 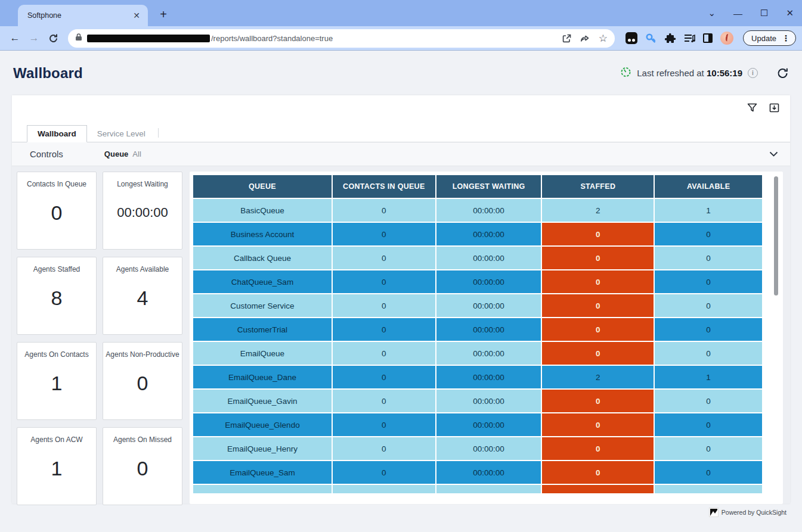 What do you see at coordinates (262, 425) in the screenshot?
I see `queue-name-cell: EmailQueue_Glendo` at bounding box center [262, 425].